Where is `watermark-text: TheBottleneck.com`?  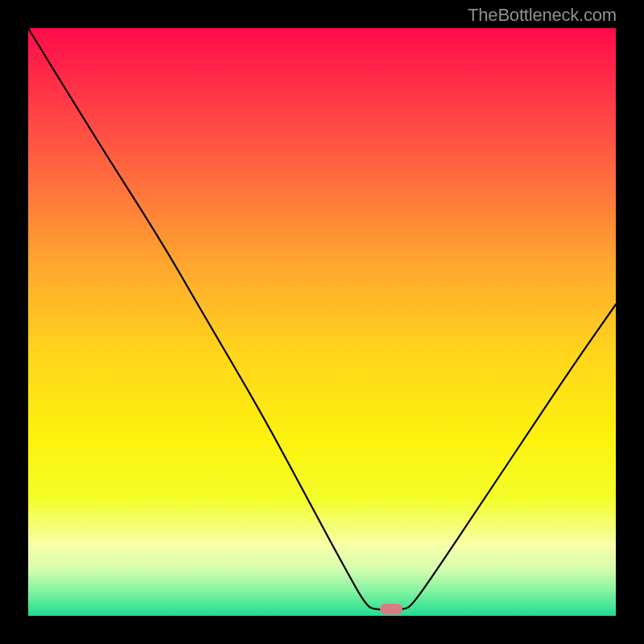
watermark-text: TheBottleneck.com is located at coordinates (543, 15).